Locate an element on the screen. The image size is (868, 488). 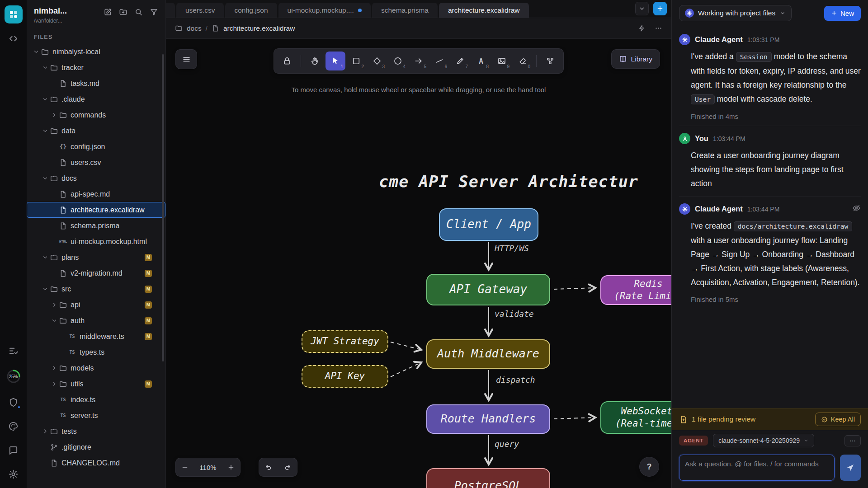
tree-folder-claude: .claude is located at coordinates (96, 99).